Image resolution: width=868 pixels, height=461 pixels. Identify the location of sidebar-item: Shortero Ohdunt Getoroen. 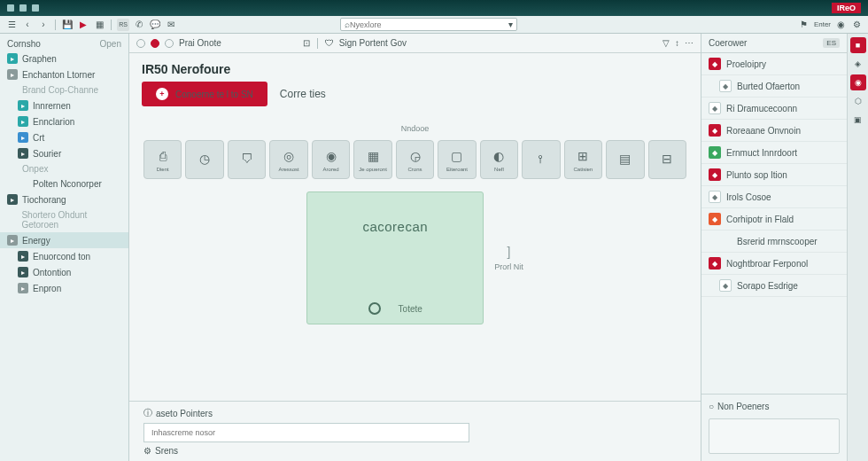
(64, 220).